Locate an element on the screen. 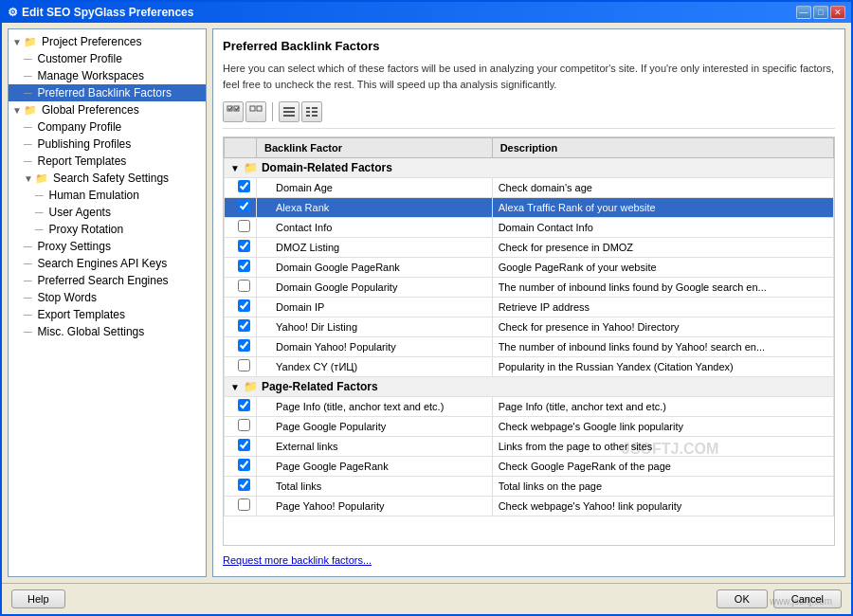 The width and height of the screenshot is (853, 616). request-factors-link: Request more backlink factors... is located at coordinates (298, 560).